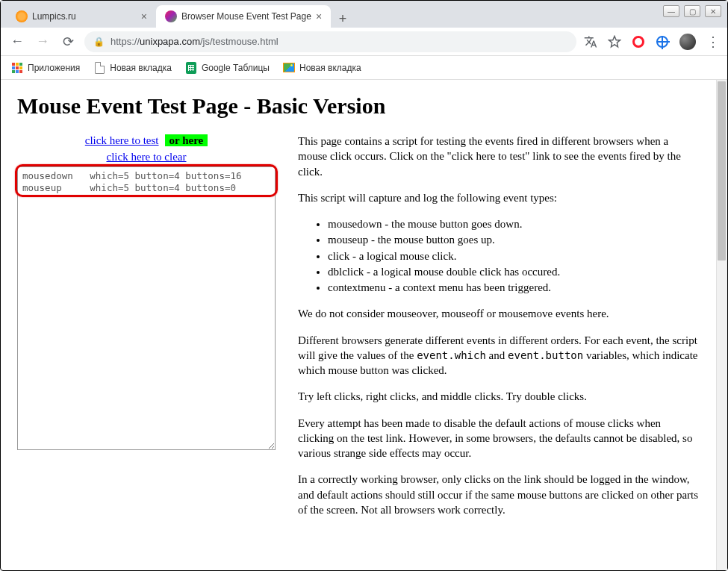 The height and width of the screenshot is (571, 728). What do you see at coordinates (591, 42) in the screenshot?
I see `translate-icon` at bounding box center [591, 42].